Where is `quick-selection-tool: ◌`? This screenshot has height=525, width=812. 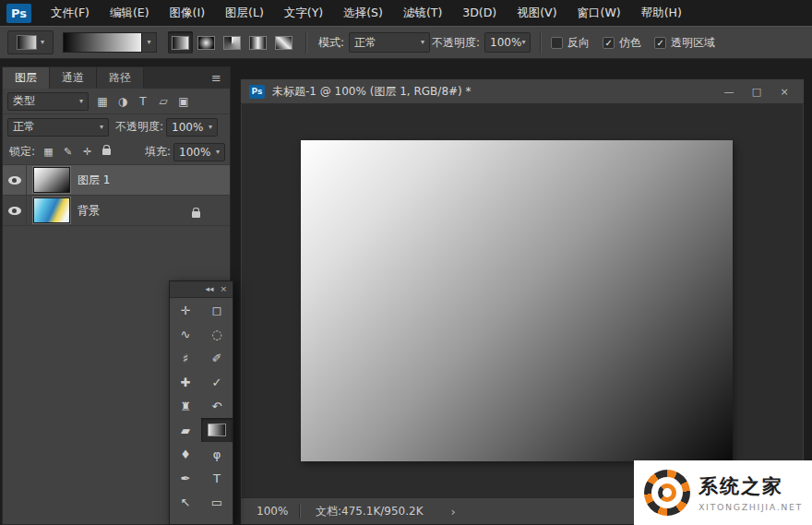 quick-selection-tool: ◌ is located at coordinates (217, 334).